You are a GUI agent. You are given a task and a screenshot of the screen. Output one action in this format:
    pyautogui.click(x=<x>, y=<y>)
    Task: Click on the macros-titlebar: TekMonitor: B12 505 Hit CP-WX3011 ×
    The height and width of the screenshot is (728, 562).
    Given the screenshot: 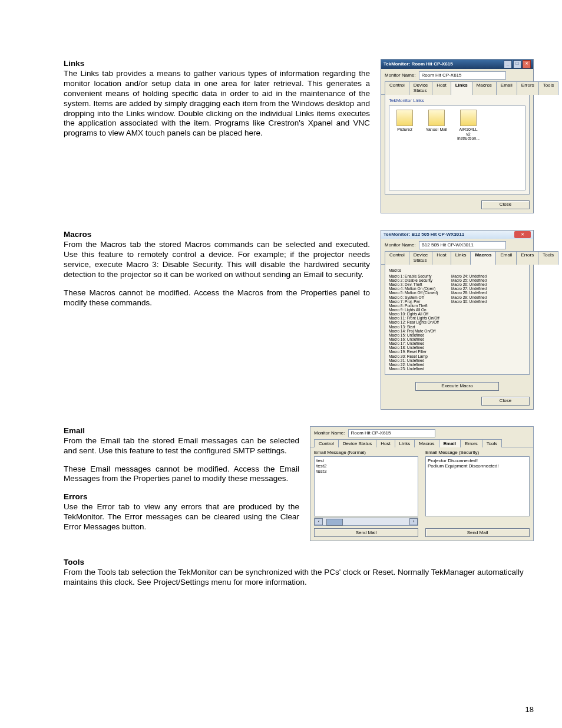 What is the action you would take?
    pyautogui.click(x=457, y=235)
    